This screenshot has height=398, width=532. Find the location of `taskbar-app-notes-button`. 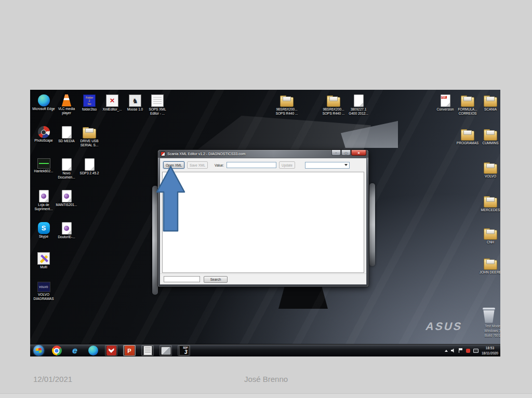

taskbar-app-notes-button is located at coordinates (148, 351).